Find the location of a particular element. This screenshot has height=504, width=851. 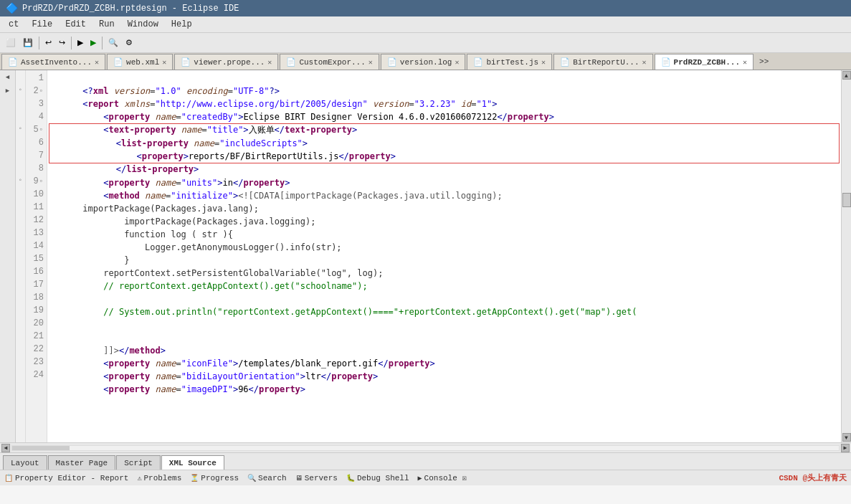

highlighted-block: <list-property name="includeScripts"> <p… is located at coordinates (444, 143).